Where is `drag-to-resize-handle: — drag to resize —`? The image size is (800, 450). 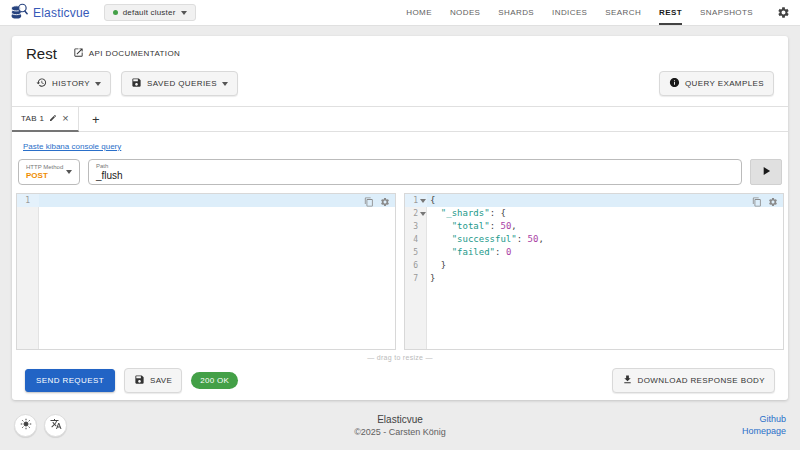 drag-to-resize-handle: — drag to resize — is located at coordinates (400, 358).